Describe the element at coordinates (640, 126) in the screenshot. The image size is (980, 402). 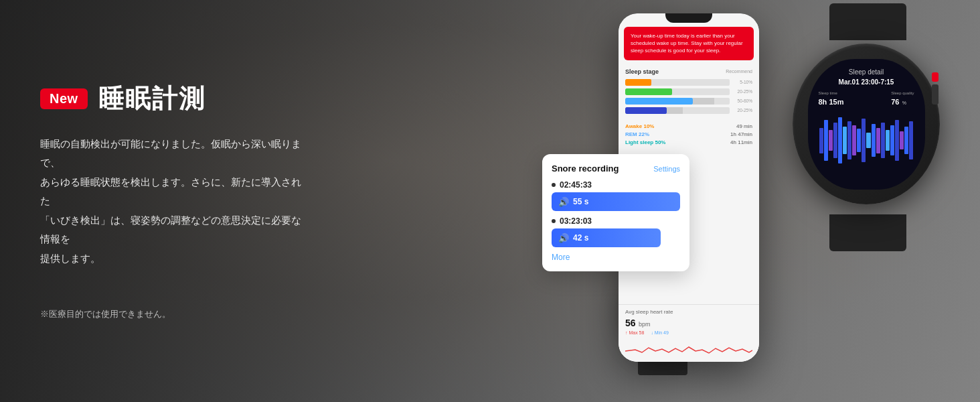
I see `stat-label-awake: Awake 10%` at that location.